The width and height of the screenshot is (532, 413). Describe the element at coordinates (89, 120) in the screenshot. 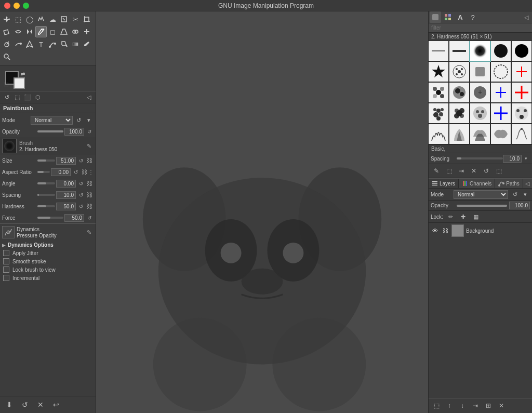

I see `mode-chain-icon: ▾` at that location.